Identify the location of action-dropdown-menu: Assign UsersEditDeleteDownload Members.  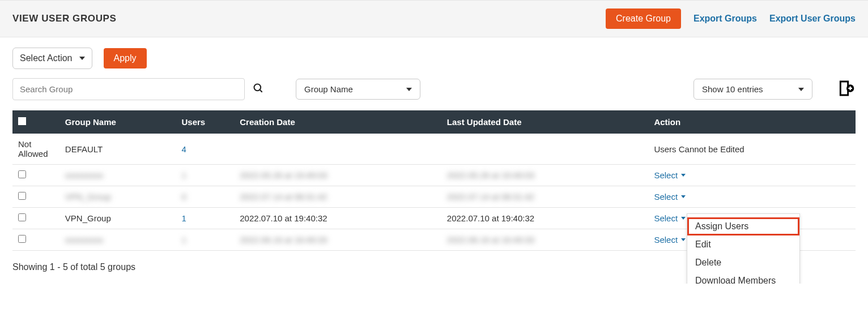
(743, 249).